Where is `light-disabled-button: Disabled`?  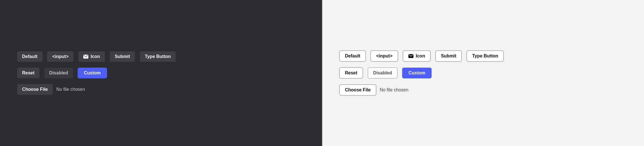 light-disabled-button: Disabled is located at coordinates (383, 73).